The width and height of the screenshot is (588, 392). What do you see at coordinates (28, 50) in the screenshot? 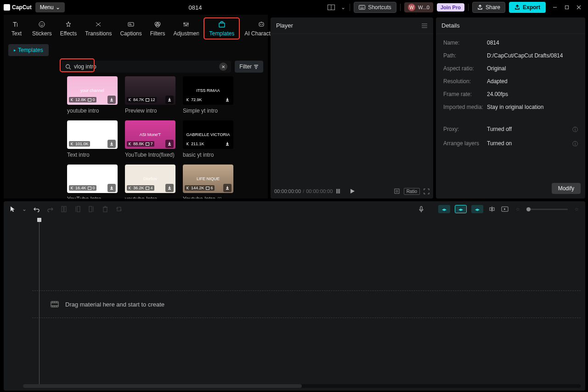
I see `sidebar-templates-chip: ▸ Templates` at bounding box center [28, 50].